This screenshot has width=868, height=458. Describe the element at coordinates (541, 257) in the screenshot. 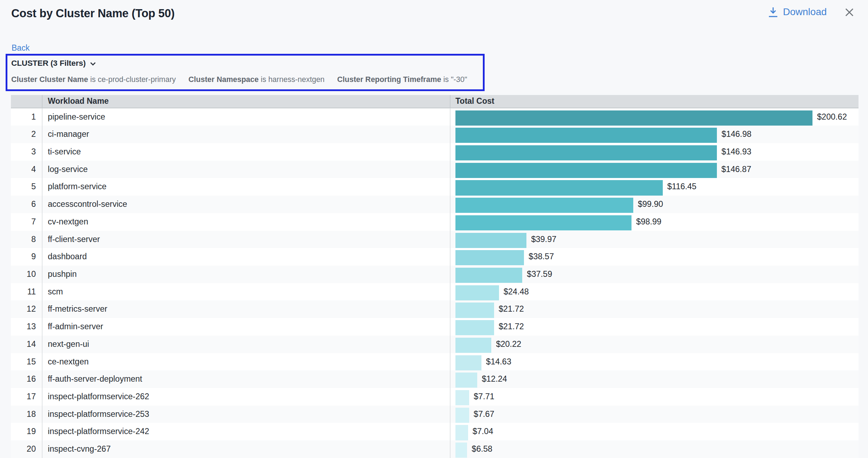

I see `cost-value: $38.57` at that location.